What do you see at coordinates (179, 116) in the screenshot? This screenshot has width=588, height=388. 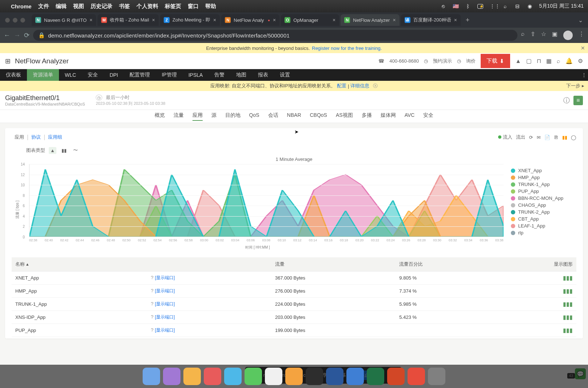 I see `subnav-item: 流量` at bounding box center [179, 116].